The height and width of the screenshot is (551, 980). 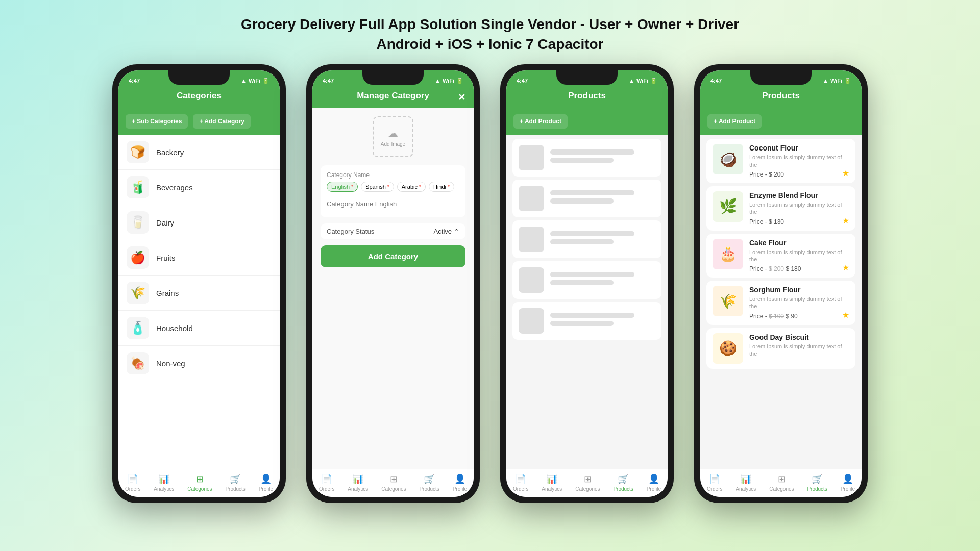 What do you see at coordinates (138, 328) in the screenshot?
I see `household-icon: 🧴` at bounding box center [138, 328].